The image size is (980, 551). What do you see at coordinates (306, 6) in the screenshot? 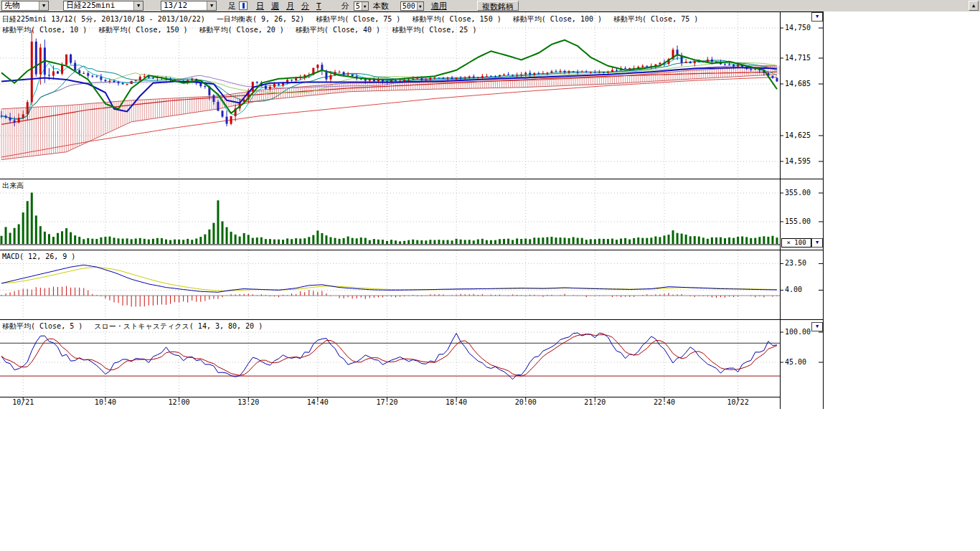
I see `period-minute-button: 分` at bounding box center [306, 6].